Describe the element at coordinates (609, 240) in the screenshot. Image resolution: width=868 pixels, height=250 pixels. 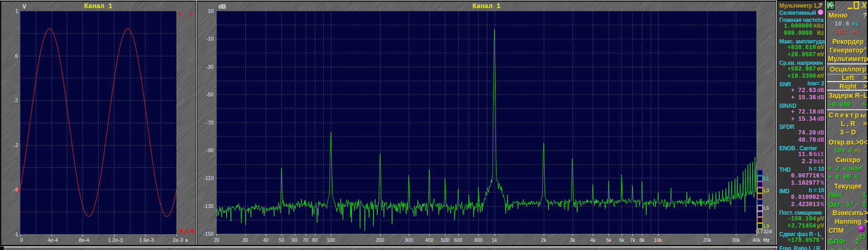
I see `svg-text: 5k` at that location.